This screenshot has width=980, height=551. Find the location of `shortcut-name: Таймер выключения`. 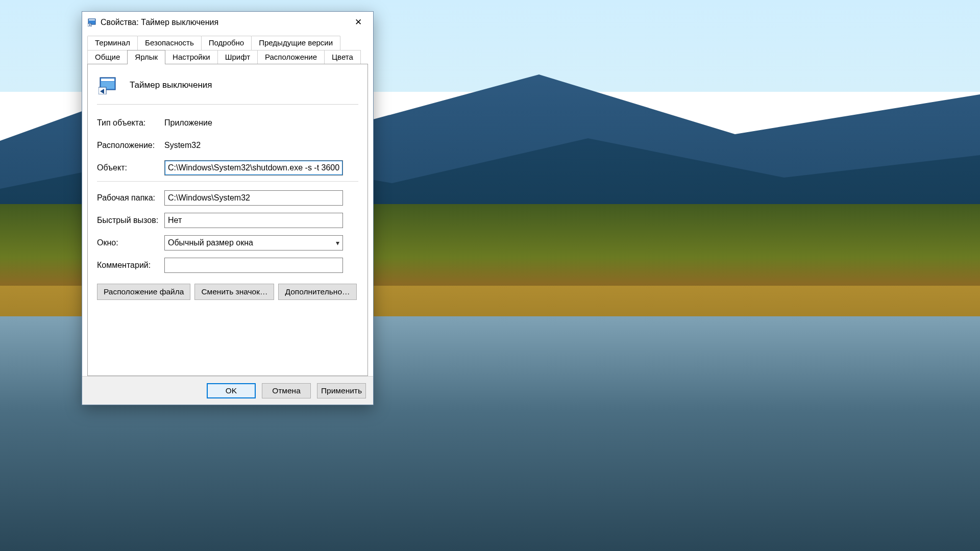

shortcut-name: Таймер выключения is located at coordinates (170, 85).